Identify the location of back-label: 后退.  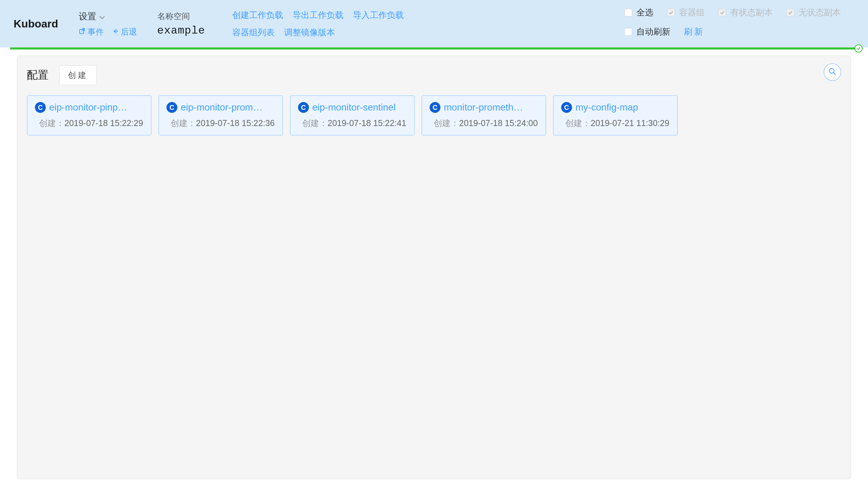
(129, 32).